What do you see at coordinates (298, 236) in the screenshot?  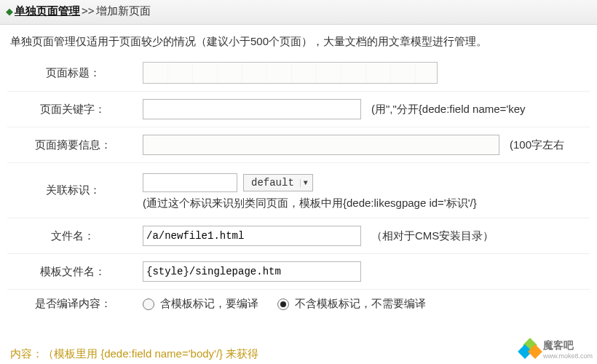 I see `row-filename: 文件名： （相对于CMS安装目录）` at bounding box center [298, 236].